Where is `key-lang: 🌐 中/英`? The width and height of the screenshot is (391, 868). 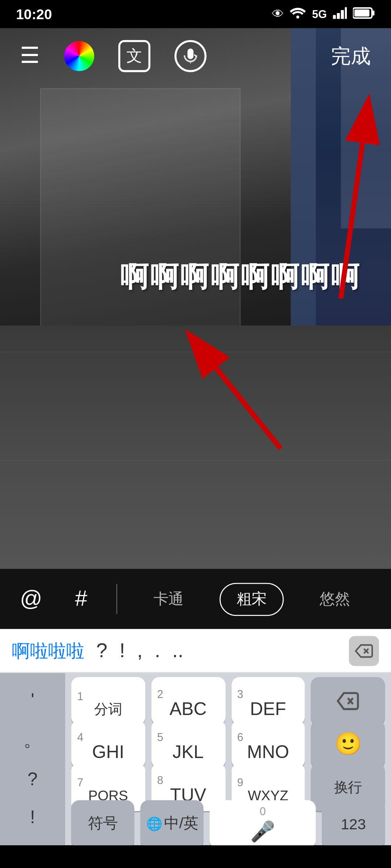 key-lang: 🌐 中/英 is located at coordinates (172, 822).